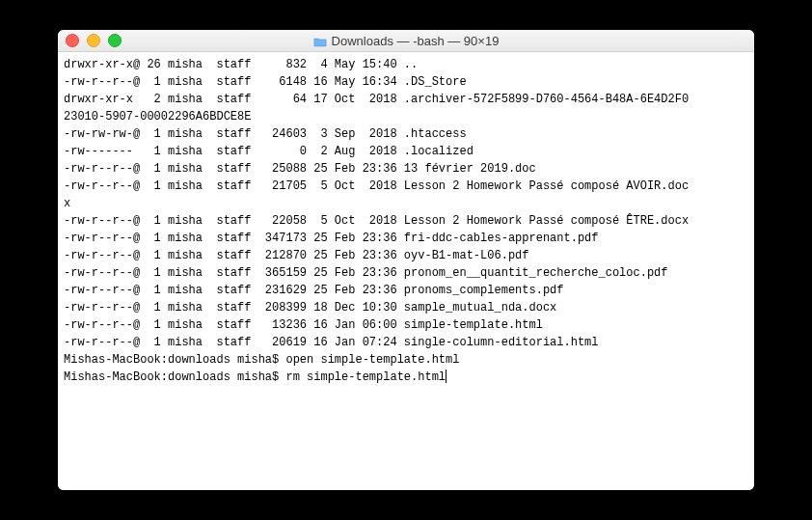 This screenshot has width=812, height=520. I want to click on terminal-line: -rw-r--r--@ 1 misha staff 347173 25 Feb …, so click(406, 238).